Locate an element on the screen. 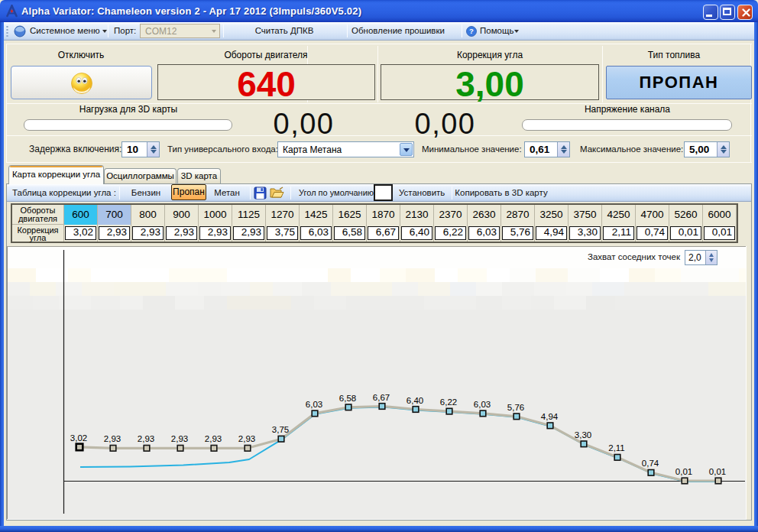 This screenshot has height=532, width=758. svg-text: 6,67 is located at coordinates (381, 397).